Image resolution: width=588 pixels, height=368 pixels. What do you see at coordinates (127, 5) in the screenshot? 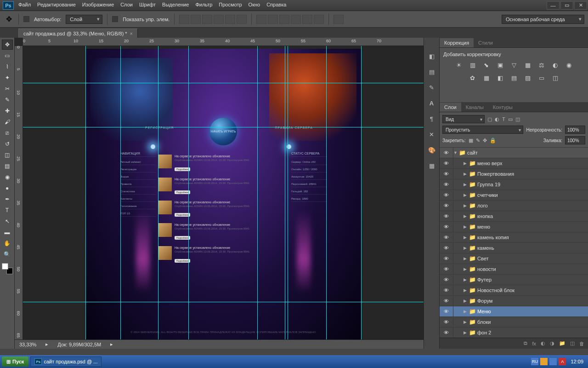
I see `menu-item: Слои` at bounding box center [127, 5].